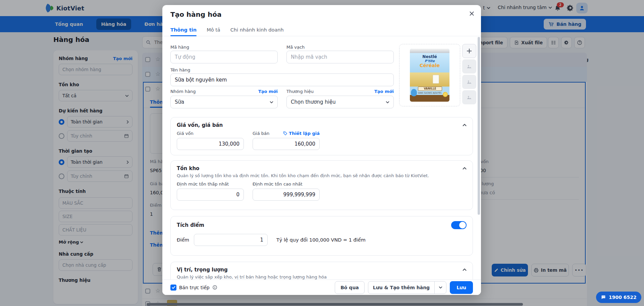  Describe the element at coordinates (401, 288) in the screenshot. I see `save-and-create-label: Lưu & Tạo thêm hàng` at that location.